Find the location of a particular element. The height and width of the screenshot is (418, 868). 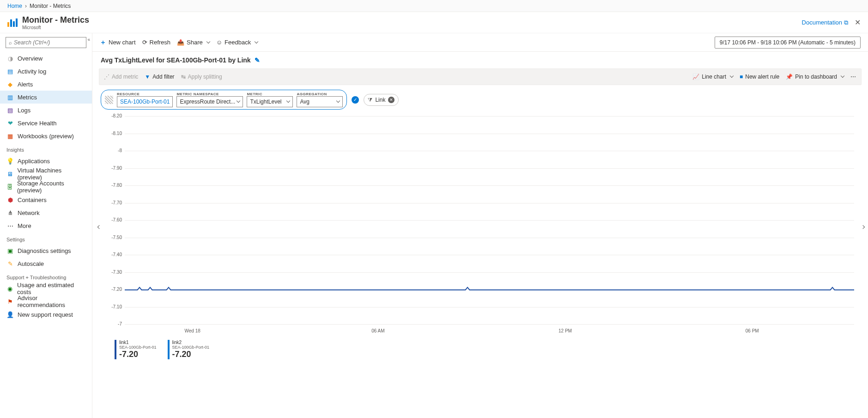

metrics-icon: ▥ is located at coordinates (10, 97).